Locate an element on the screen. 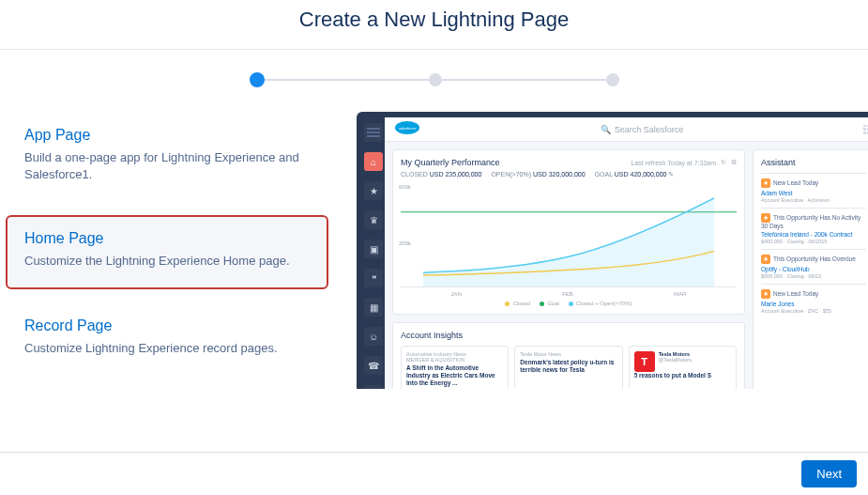  x-tick: JAN is located at coordinates (456, 294).